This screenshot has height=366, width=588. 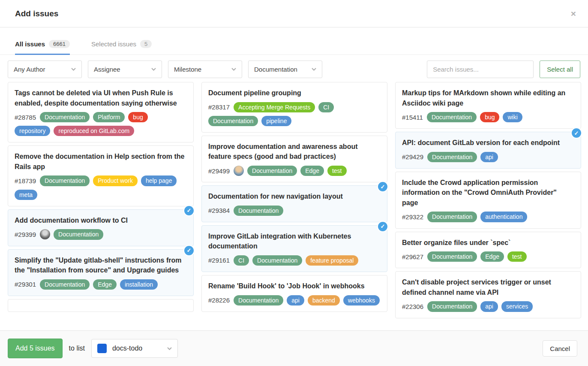 I want to click on issue-title: Simplify the "Update gitlab-shell" instr…, so click(x=101, y=265).